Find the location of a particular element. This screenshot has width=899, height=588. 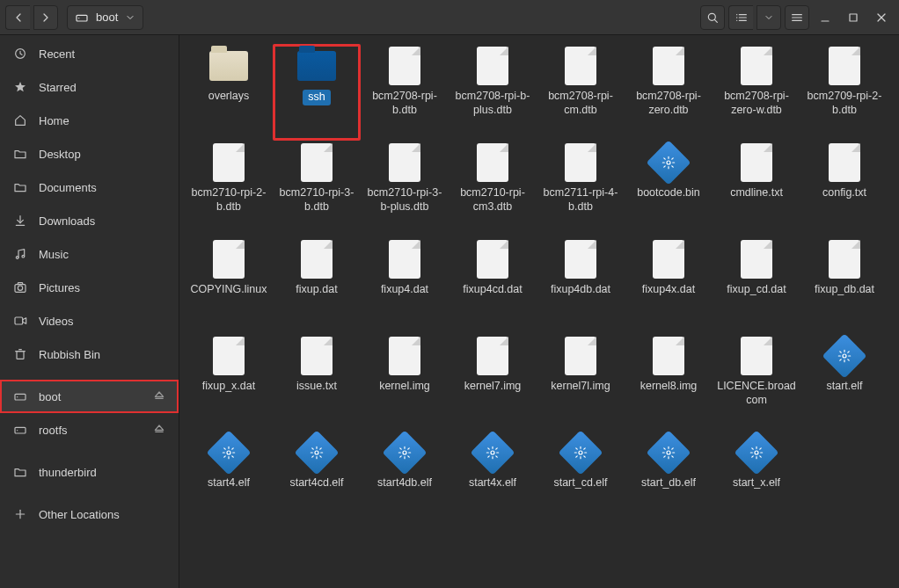

sidebar-item-label: Starred is located at coordinates (58, 88).